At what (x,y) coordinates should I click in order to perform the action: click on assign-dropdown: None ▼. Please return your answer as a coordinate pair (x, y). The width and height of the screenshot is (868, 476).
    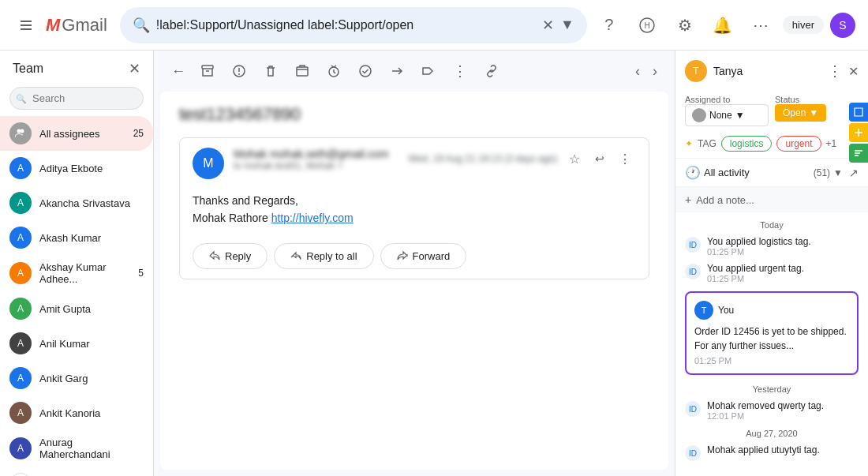
    Looking at the image, I should click on (727, 115).